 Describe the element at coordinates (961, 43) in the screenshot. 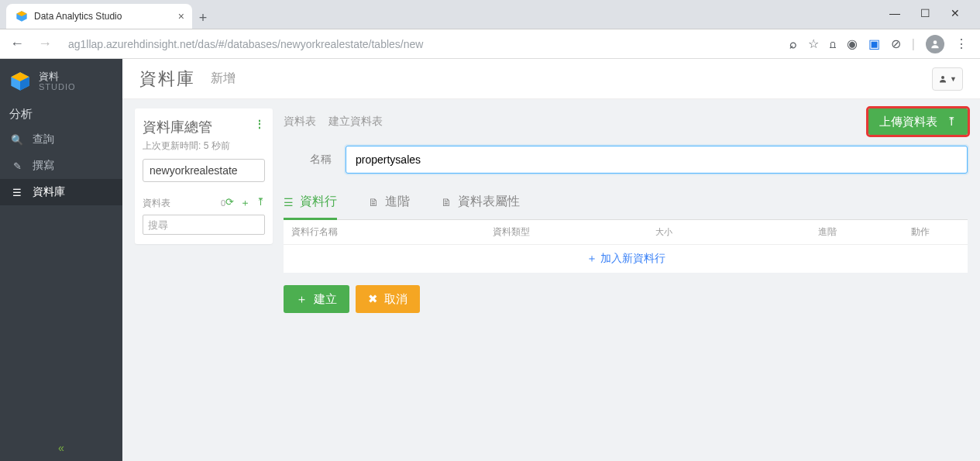

I see `menu-icon: ⋮` at that location.